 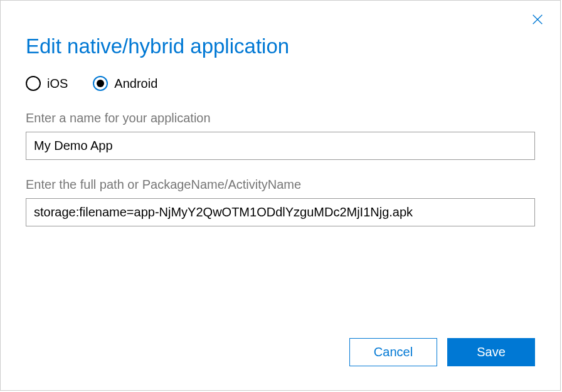 What do you see at coordinates (442, 352) in the screenshot?
I see `dialog-button-row: Cancel Save` at bounding box center [442, 352].